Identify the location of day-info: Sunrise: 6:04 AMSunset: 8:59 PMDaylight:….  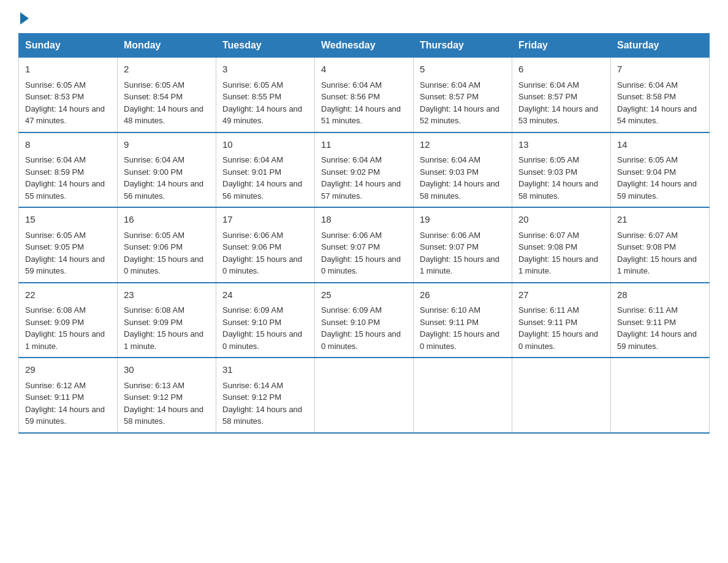
(65, 178).